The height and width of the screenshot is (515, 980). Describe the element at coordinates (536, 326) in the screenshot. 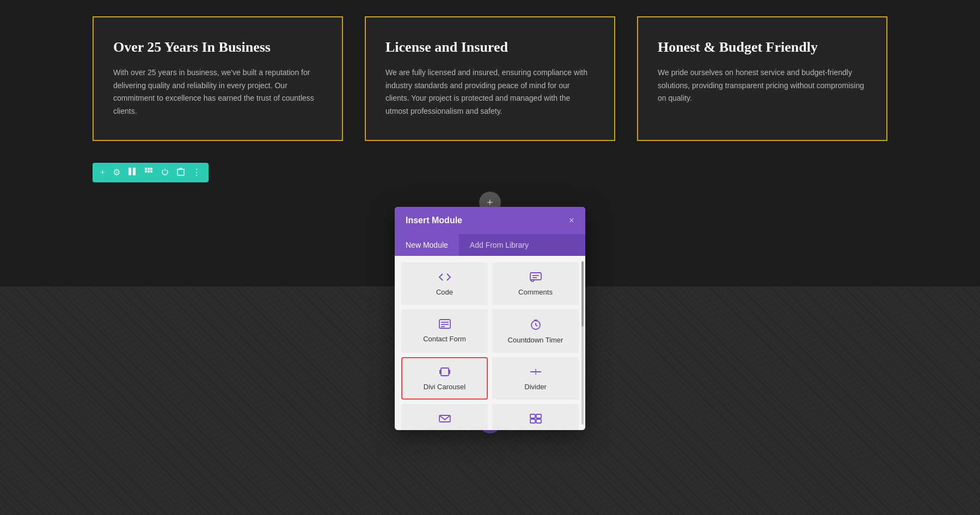

I see `countdown-icon` at that location.